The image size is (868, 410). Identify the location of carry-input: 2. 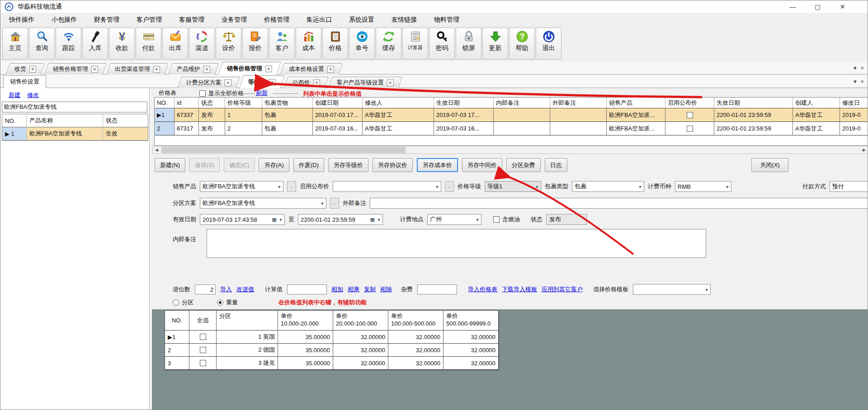
(205, 289).